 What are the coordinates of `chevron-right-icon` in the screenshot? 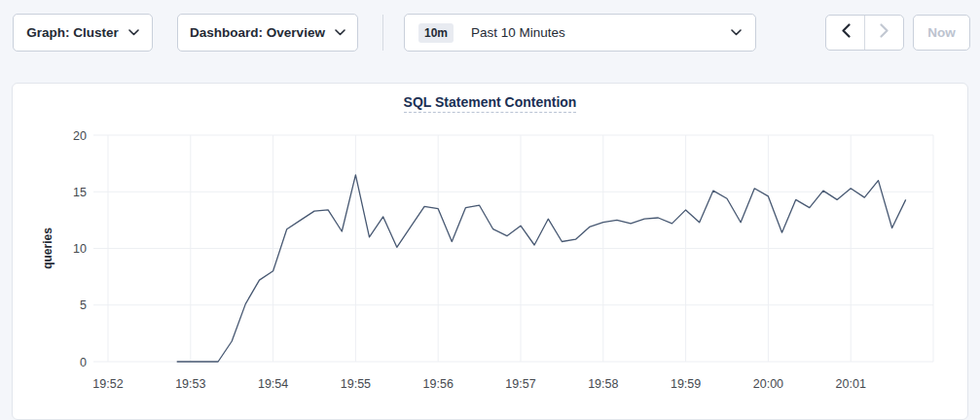 It's located at (885, 33).